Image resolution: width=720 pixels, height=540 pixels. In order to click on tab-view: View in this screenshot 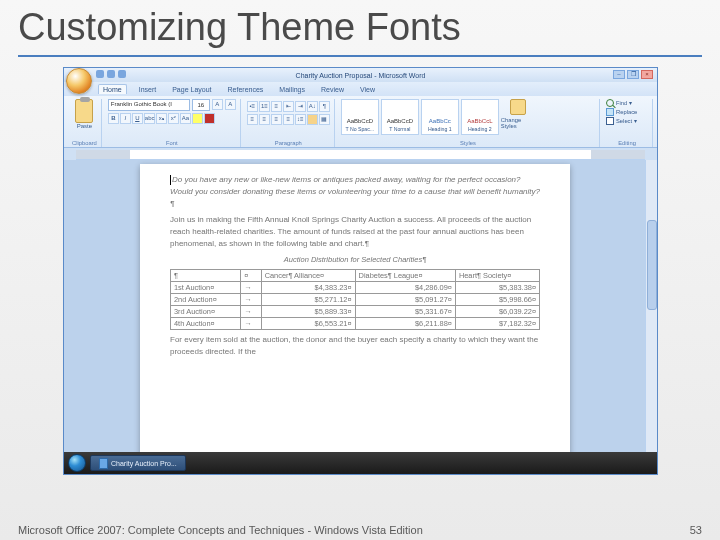, I will do `click(368, 90)`.